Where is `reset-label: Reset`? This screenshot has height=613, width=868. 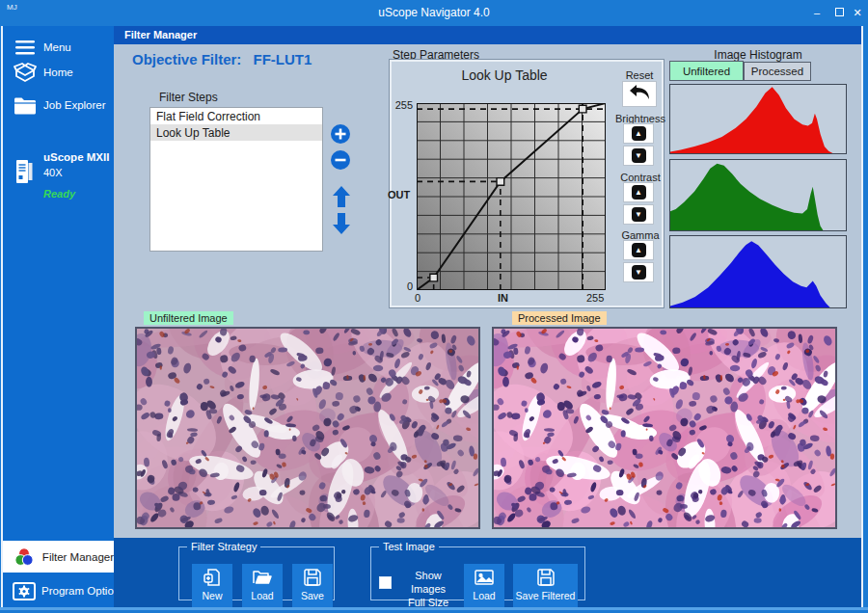 reset-label: Reset is located at coordinates (639, 75).